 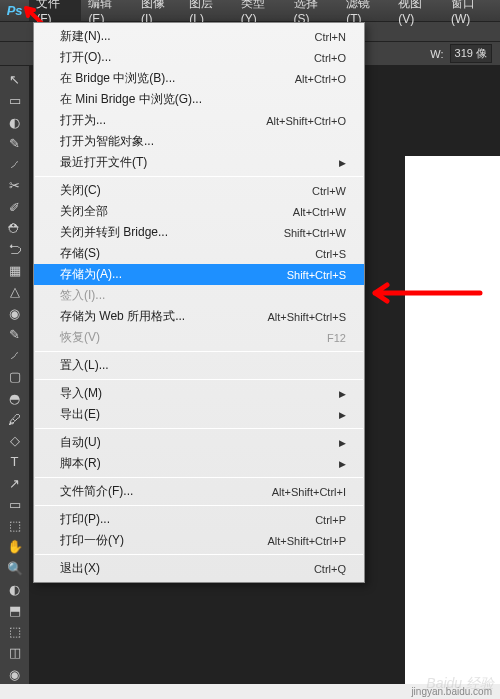 What do you see at coordinates (15, 80) in the screenshot?
I see `tool-0: ↖` at bounding box center [15, 80].